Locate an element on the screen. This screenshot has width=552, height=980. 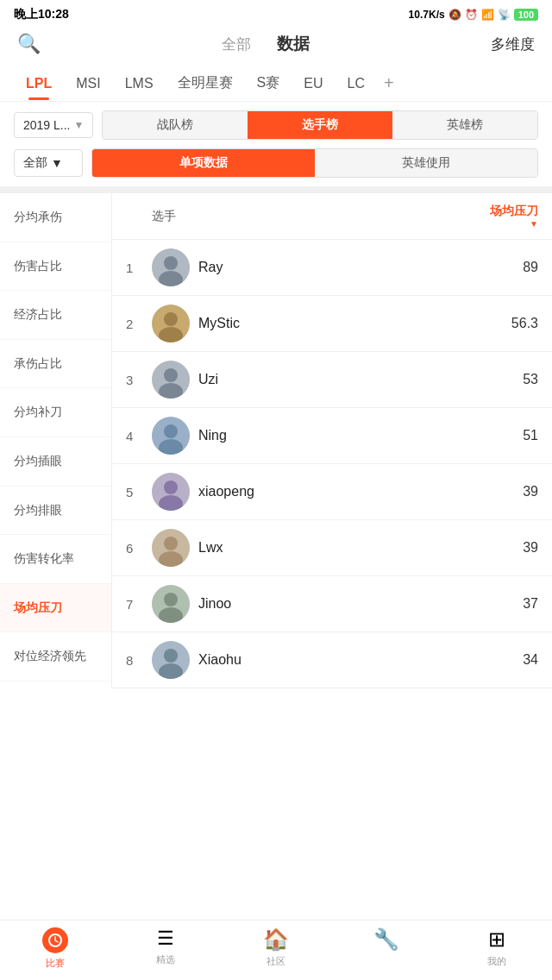
nav-tools: 🔧 is located at coordinates (386, 949).